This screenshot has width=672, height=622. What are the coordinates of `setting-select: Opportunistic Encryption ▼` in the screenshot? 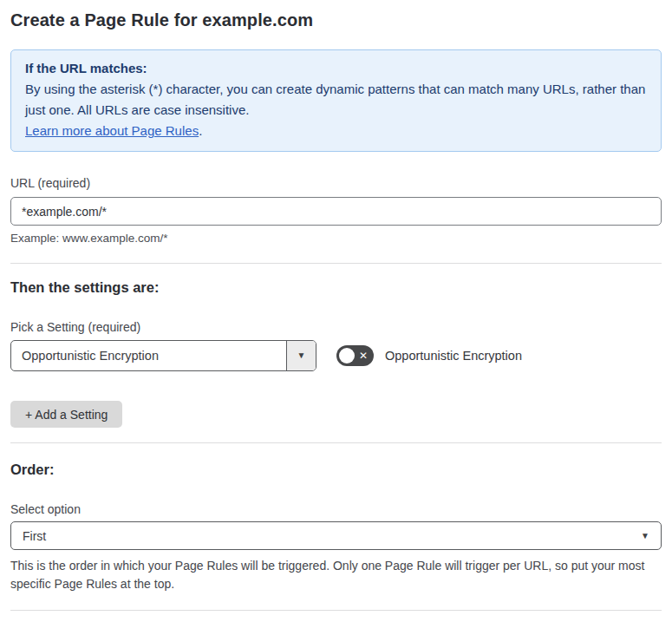 It's located at (163, 356).